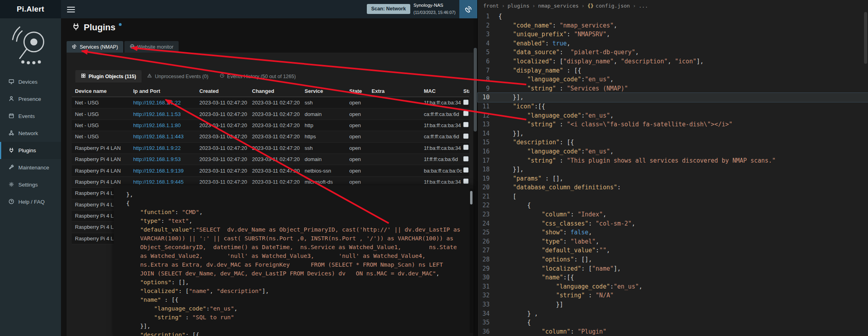 The width and height of the screenshot is (868, 336). Describe the element at coordinates (559, 6) in the screenshot. I see `breadcrumb-item-nmap-services: nmap_services` at that location.